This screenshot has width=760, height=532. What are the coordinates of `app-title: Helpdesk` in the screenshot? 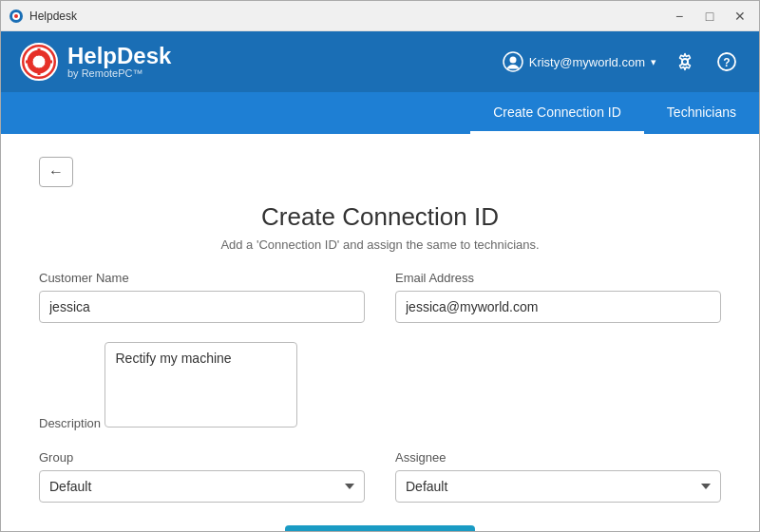 It's located at (349, 16).